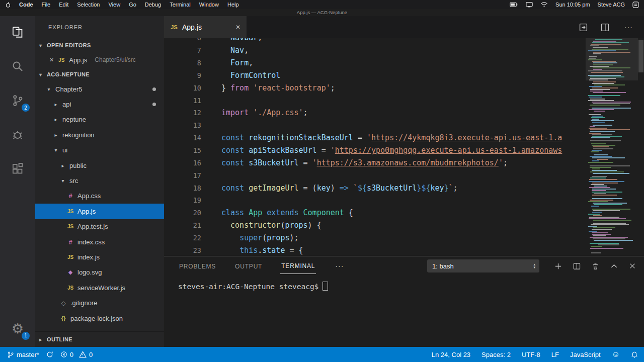 Image resolution: width=644 pixels, height=362 pixels. What do you see at coordinates (89, 196) in the screenshot?
I see `tree-item-label: App.css` at bounding box center [89, 196].